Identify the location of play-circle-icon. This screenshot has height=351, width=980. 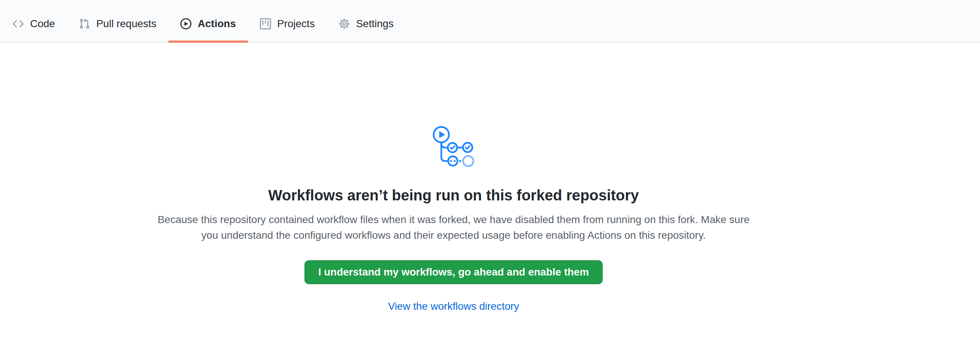
(186, 24).